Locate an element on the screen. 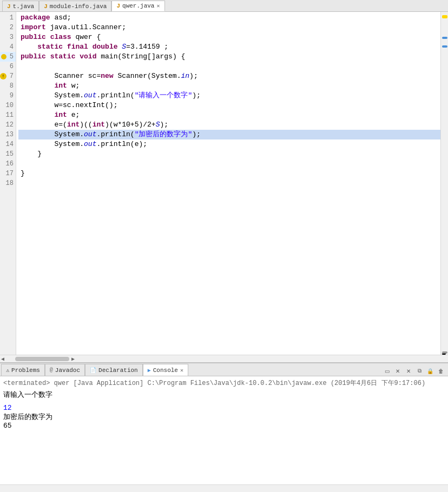 The width and height of the screenshot is (448, 492). console-line-result-label: 加密后的数字为 is located at coordinates (224, 417).